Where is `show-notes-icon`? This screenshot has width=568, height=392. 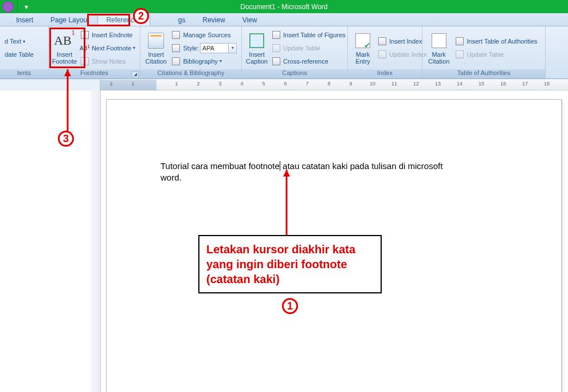 show-notes-icon is located at coordinates (85, 61).